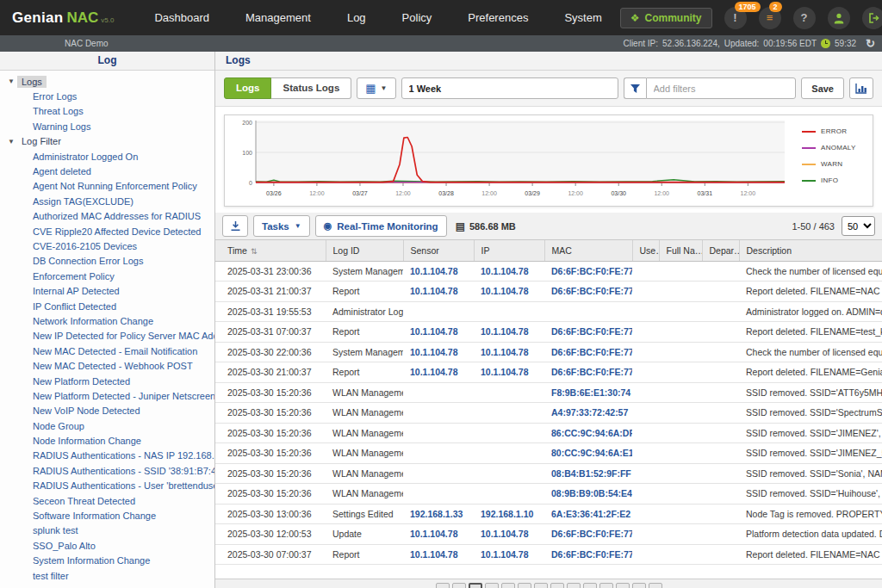  I want to click on column-header-ip: IP, so click(509, 251).